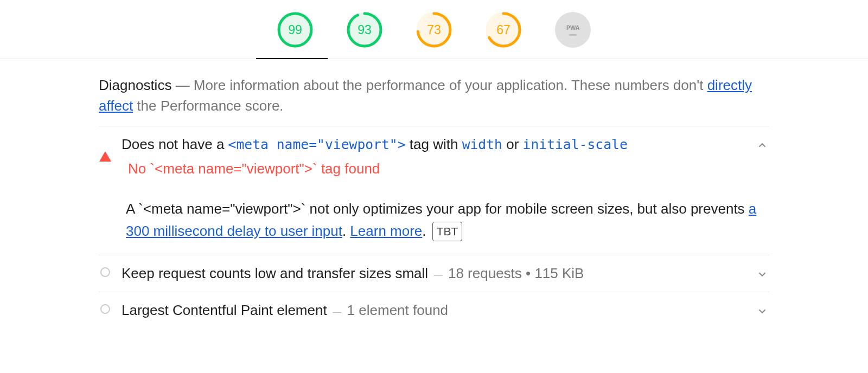 The width and height of the screenshot is (868, 373). Describe the element at coordinates (434, 144) in the screenshot. I see `audit-title: Does not have a <meta name="viewport"> t…` at that location.